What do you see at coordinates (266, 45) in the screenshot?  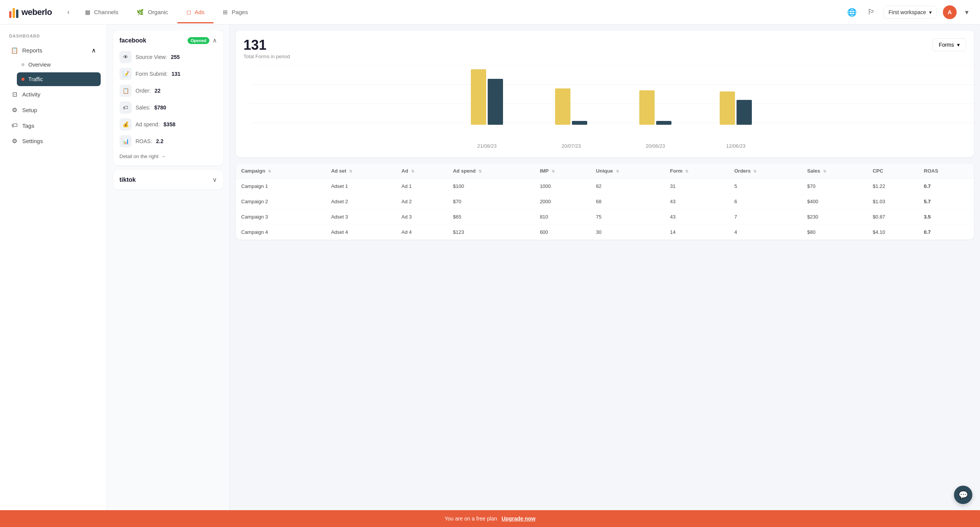 I see `chart-total: 131` at bounding box center [266, 45].